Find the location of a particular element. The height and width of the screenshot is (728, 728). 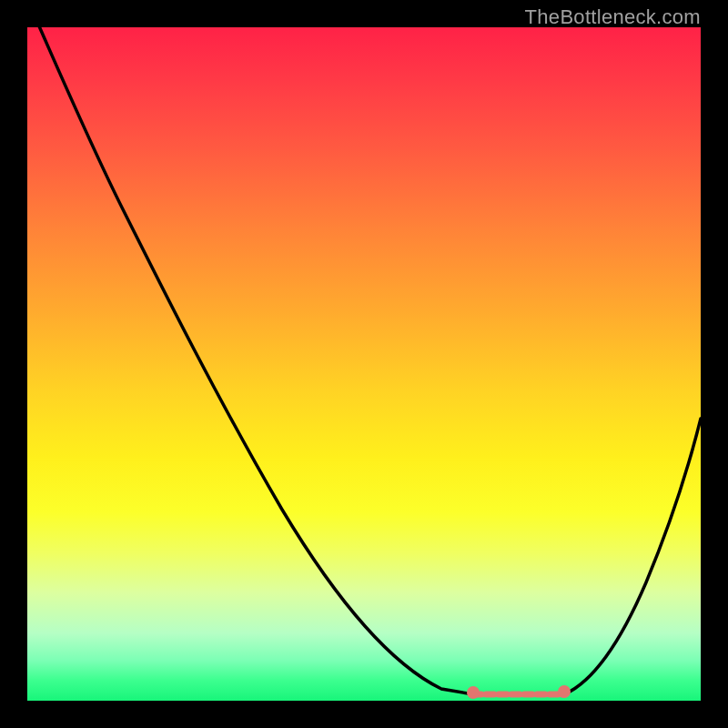

optimal-start-marker is located at coordinates (473, 693).